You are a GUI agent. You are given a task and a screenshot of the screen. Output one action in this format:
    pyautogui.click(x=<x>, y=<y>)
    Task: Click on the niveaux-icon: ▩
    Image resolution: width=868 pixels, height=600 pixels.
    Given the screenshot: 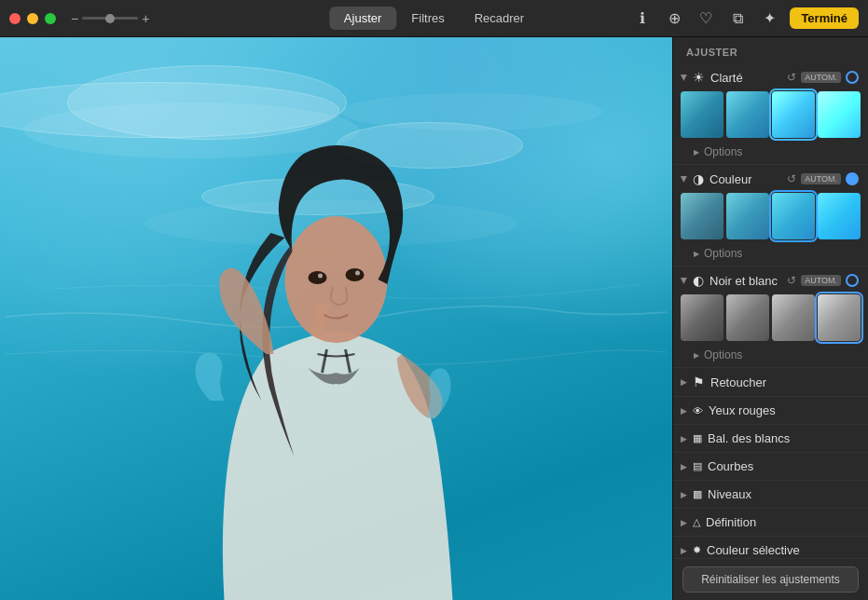 What is the action you would take?
    pyautogui.click(x=697, y=494)
    